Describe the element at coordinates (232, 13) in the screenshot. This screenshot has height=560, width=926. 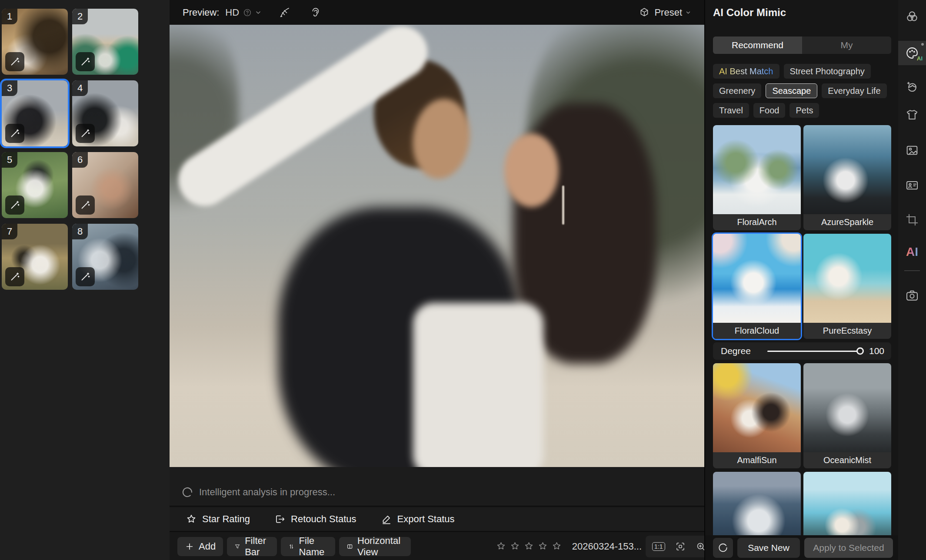
I see `preview-quality-value: HD` at that location.